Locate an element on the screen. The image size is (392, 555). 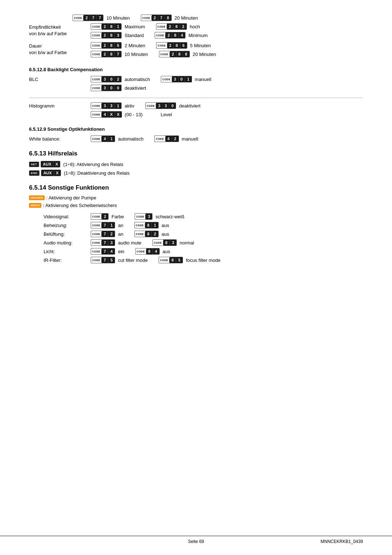
code-desc-10min-b: 10 Minuten is located at coordinates (136, 54).